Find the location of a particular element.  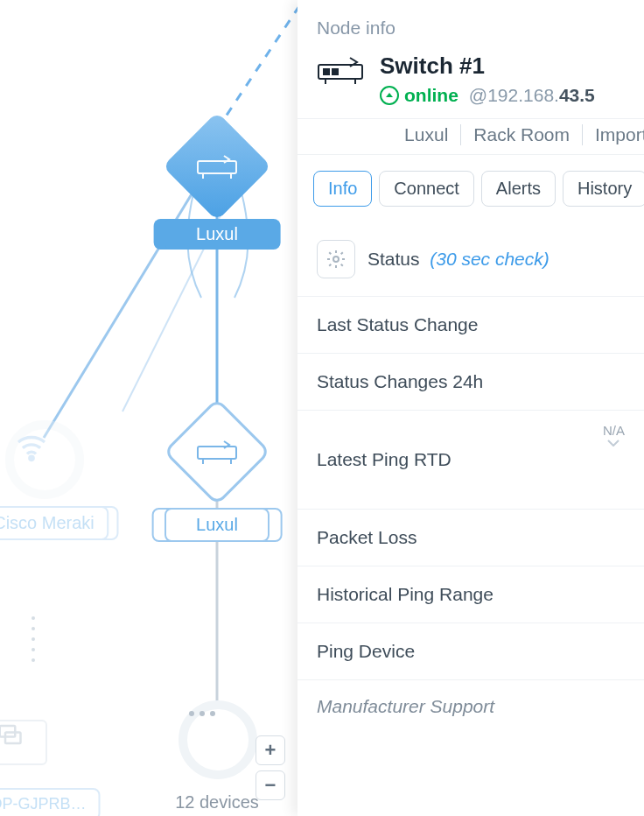

row-last-change-label: Last Status Change is located at coordinates (397, 325).